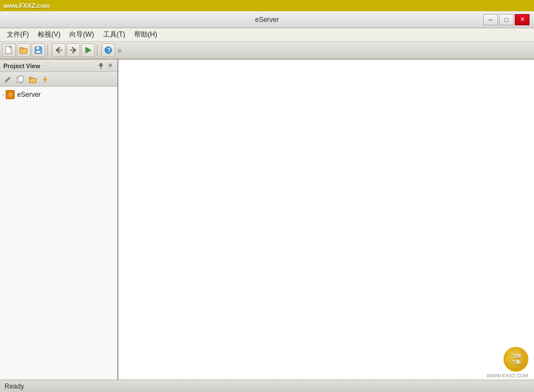  I want to click on back-button, so click(59, 50).